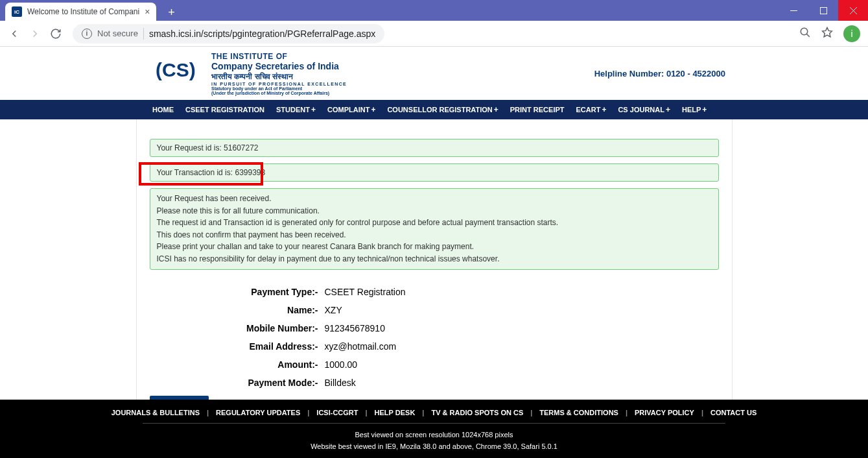 This screenshot has height=458, width=868. Describe the element at coordinates (258, 413) in the screenshot. I see `footer-link-regulatory: REGULATORY UPDATES` at that location.